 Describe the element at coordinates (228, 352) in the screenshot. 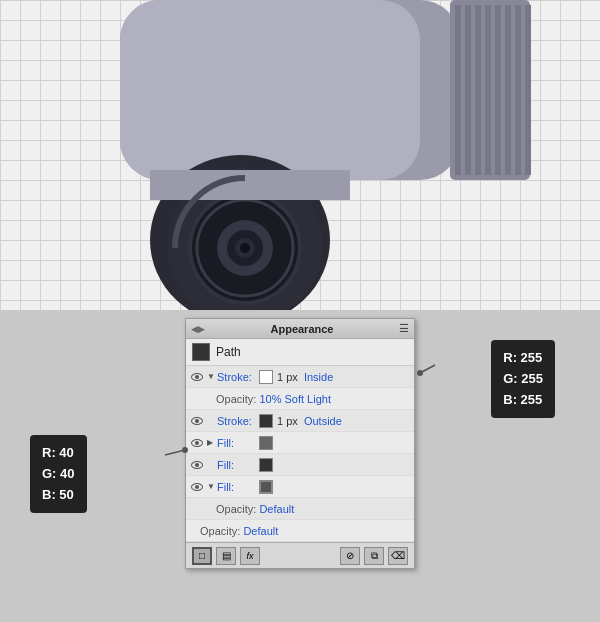

I see `path-label: Path` at that location.